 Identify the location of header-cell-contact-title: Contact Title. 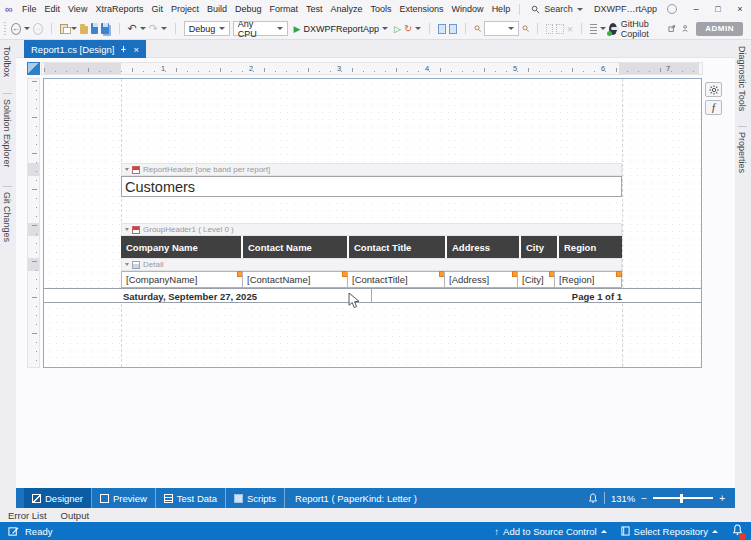
(398, 247).